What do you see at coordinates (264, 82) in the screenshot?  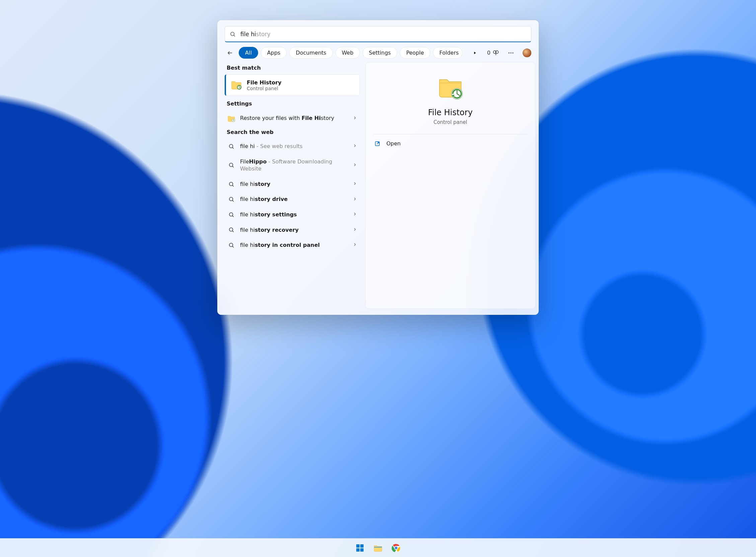 I see `best-match-title: File History` at bounding box center [264, 82].